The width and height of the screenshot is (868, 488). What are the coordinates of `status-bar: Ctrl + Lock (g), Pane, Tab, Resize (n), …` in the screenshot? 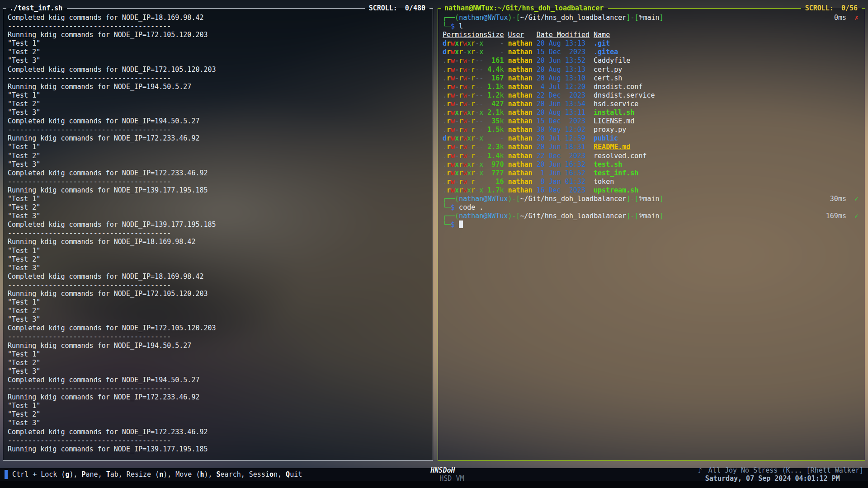 It's located at (434, 478).